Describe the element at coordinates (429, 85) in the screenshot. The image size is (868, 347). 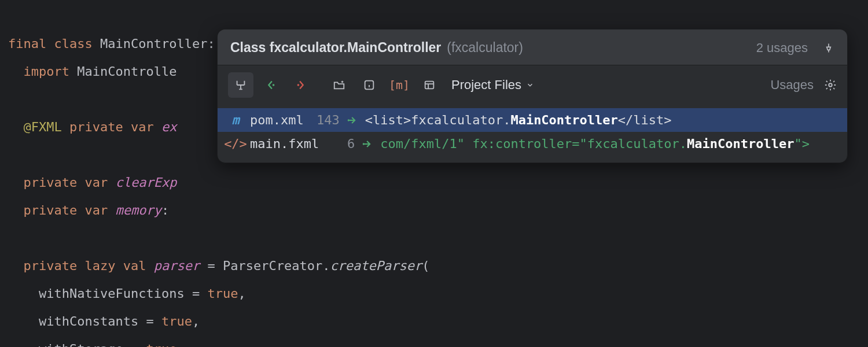
I see `preview-button` at that location.